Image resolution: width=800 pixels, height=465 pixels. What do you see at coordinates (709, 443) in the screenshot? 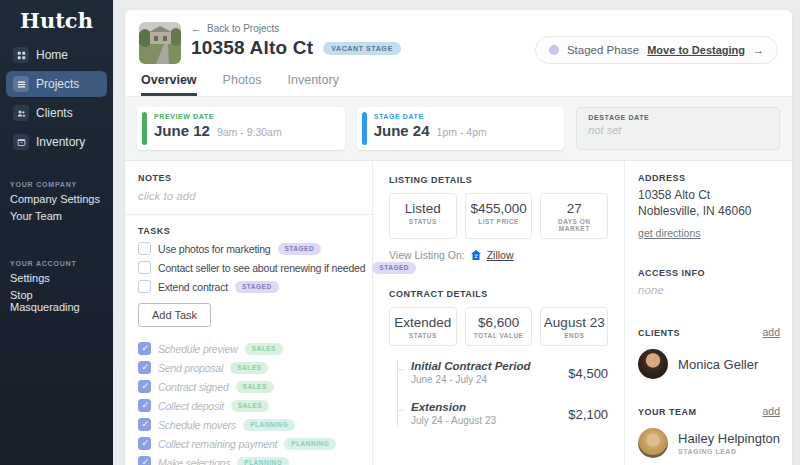
I see `team-member-row: Hailey Helpington STAGING LEAD` at bounding box center [709, 443].